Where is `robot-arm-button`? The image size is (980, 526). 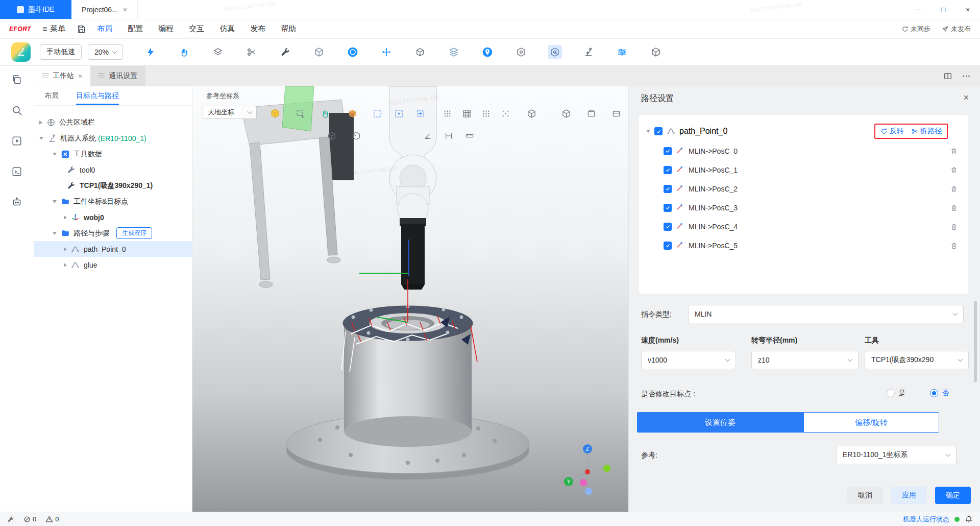 robot-arm-button is located at coordinates (589, 52).